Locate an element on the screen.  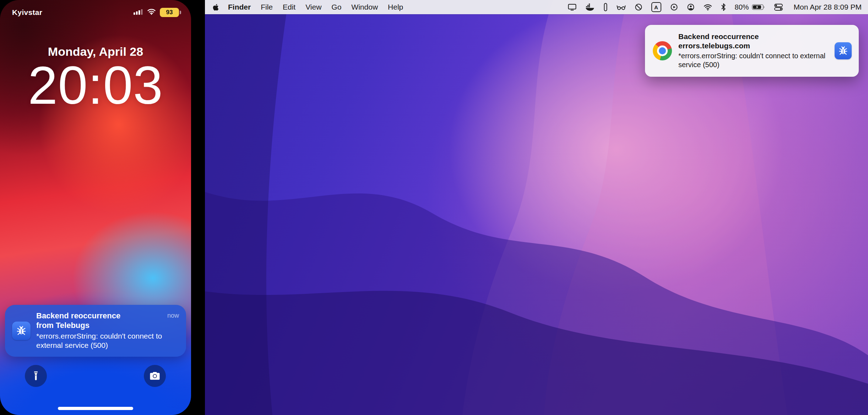
input-source-icon: A is located at coordinates (656, 7).